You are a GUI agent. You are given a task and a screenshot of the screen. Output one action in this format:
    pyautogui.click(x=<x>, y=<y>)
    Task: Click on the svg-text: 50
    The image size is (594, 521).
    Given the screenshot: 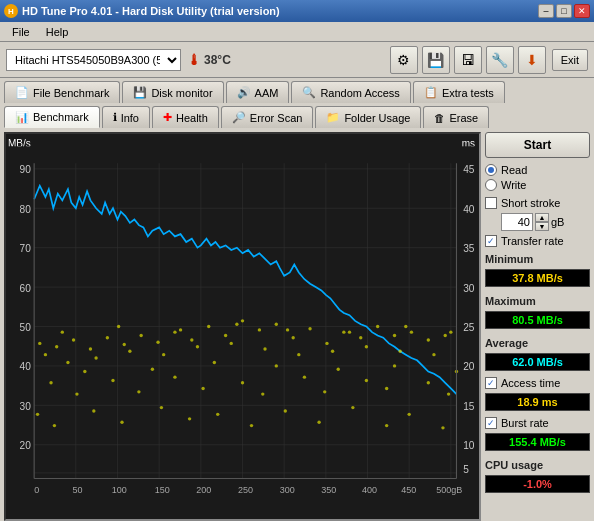 What is the action you would take?
    pyautogui.click(x=77, y=490)
    